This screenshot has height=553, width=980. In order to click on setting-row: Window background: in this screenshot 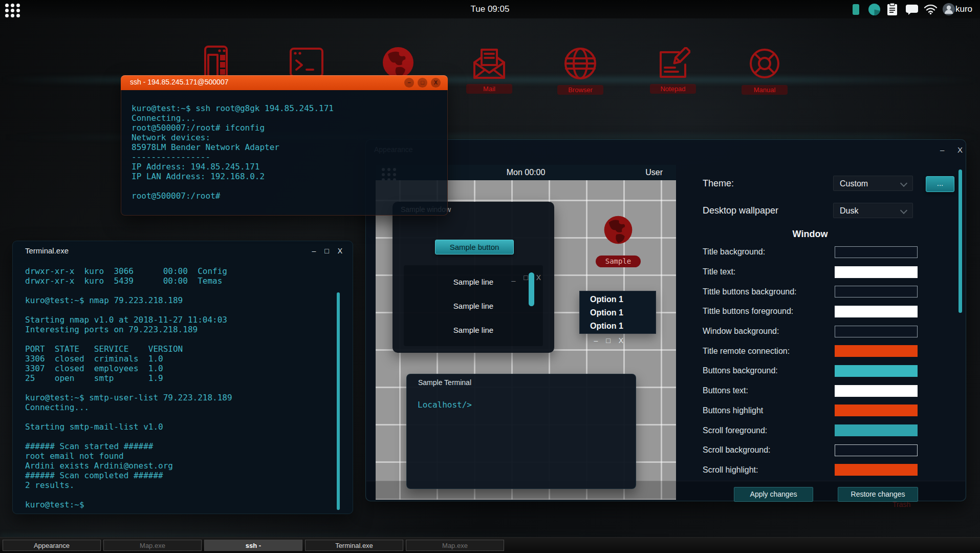, I will do `click(810, 332)`.